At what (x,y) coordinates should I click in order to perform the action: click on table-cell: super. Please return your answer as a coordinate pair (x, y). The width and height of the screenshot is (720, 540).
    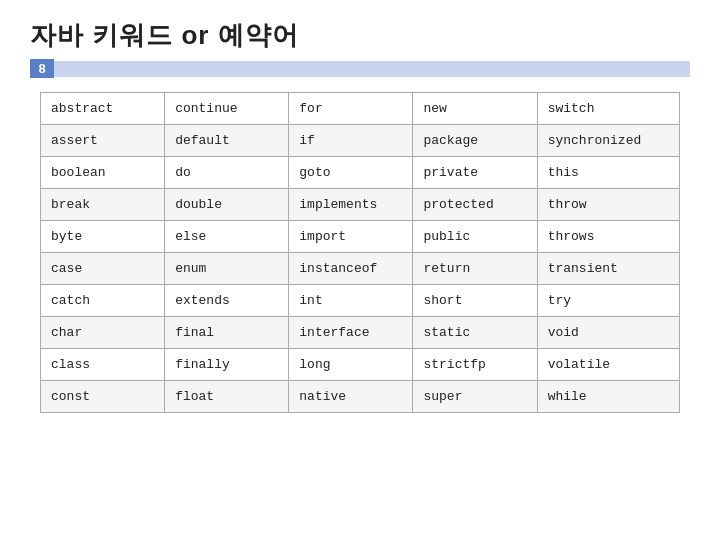
    Looking at the image, I should click on (475, 397).